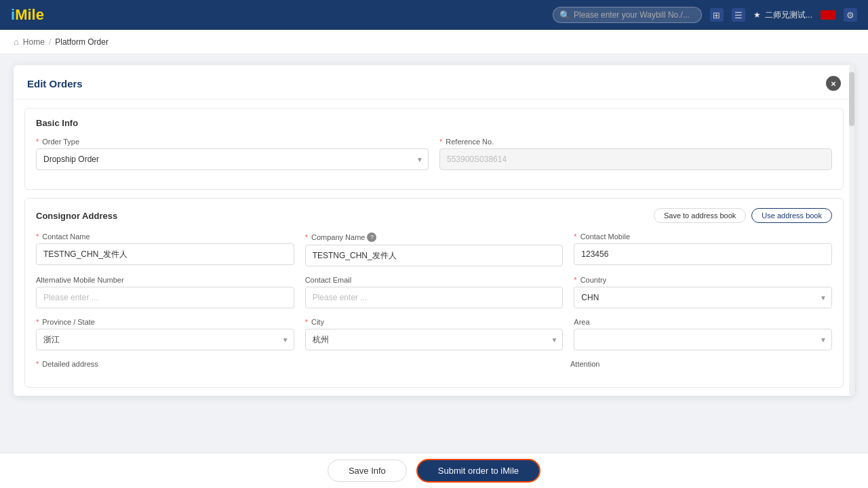  I want to click on city-select-wrap: 杭州 ▼, so click(434, 340).